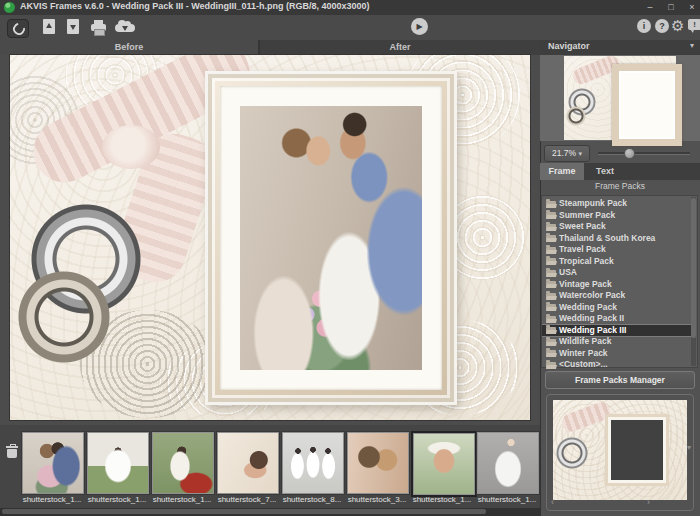 This screenshot has width=700, height=516. What do you see at coordinates (637, 450) in the screenshot?
I see `frame-transparent-area` at bounding box center [637, 450].